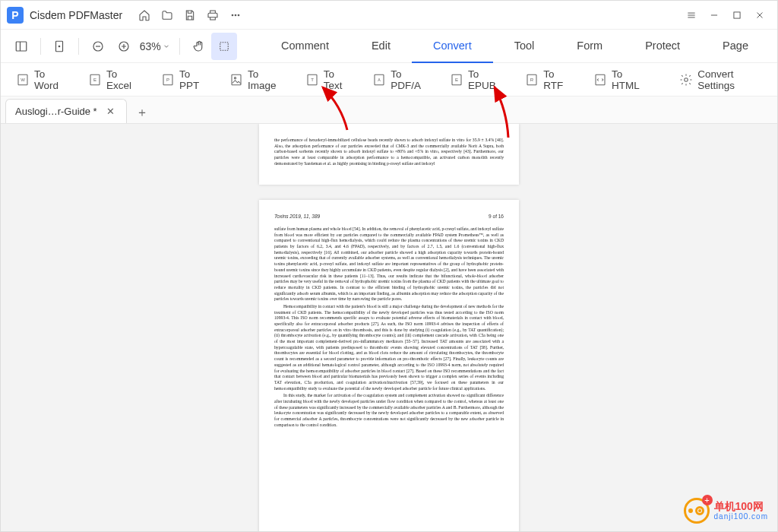  Describe the element at coordinates (691, 15) in the screenshot. I see `hamburger-menu-icon` at that location.